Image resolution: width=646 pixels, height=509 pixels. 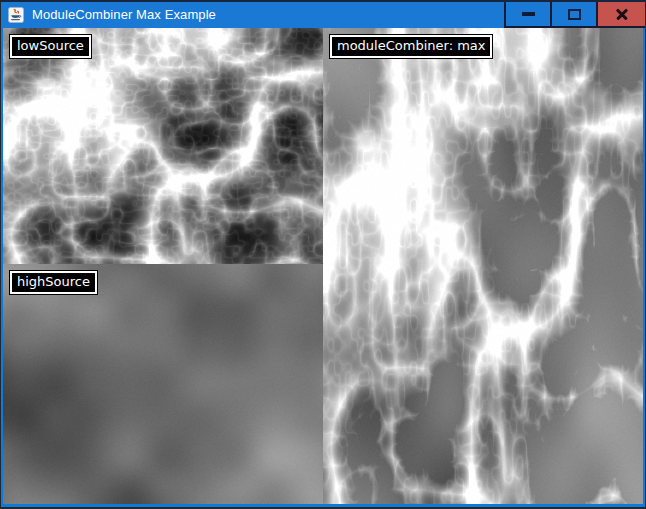 I want to click on window-controls, so click(x=574, y=15).